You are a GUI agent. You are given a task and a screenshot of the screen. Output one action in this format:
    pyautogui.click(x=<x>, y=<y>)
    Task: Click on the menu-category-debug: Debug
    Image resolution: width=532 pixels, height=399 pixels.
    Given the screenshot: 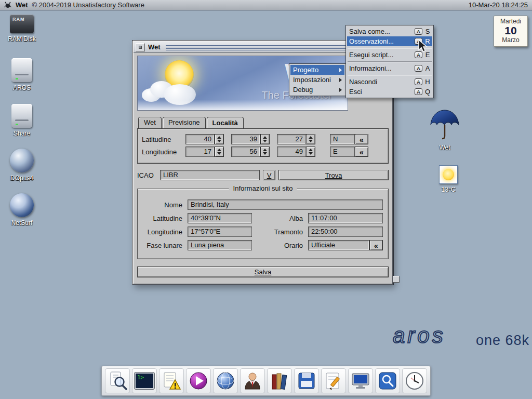 What is the action you would take?
    pyautogui.click(x=317, y=89)
    